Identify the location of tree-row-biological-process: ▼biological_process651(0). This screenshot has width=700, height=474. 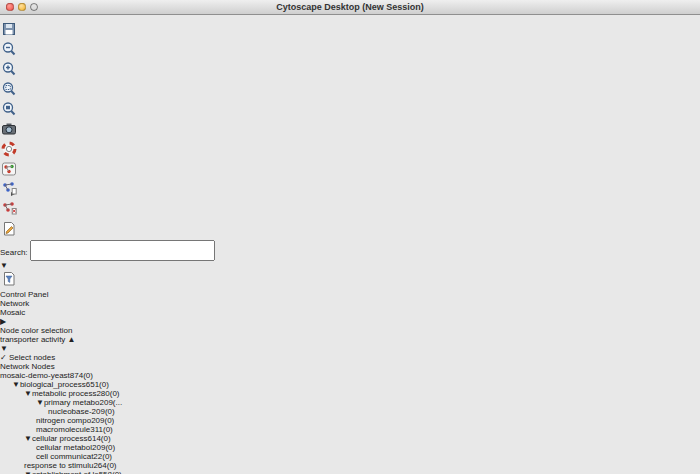
(350, 384).